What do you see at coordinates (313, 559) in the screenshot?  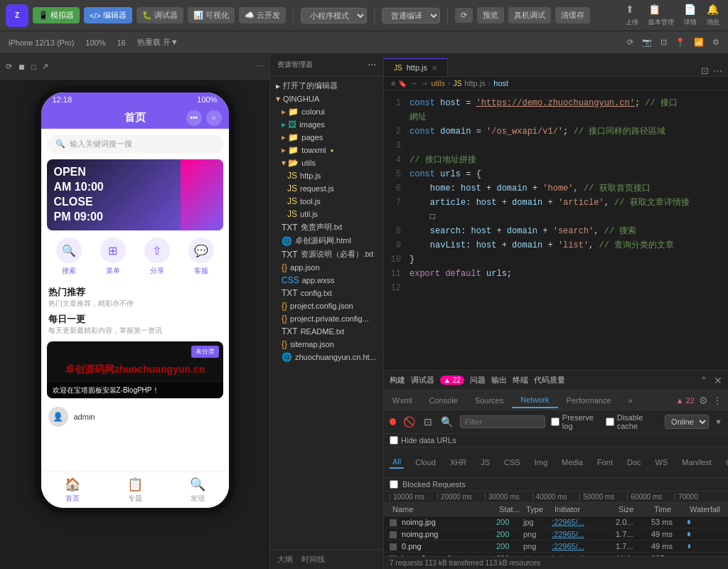 I see `timeline-btn: 时间线` at bounding box center [313, 559].